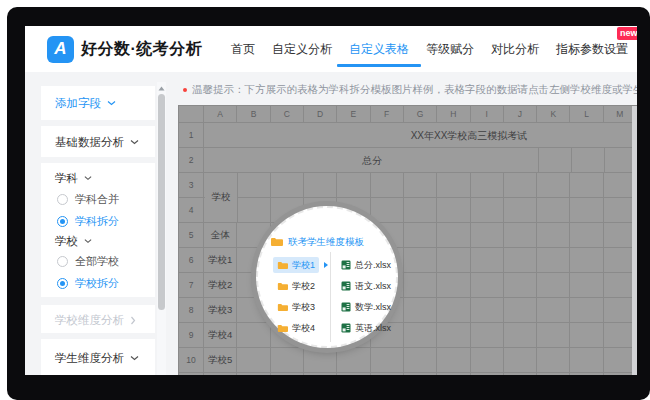 The image size is (650, 400). I want to click on scroll-up-arrow-icon, so click(162, 88).